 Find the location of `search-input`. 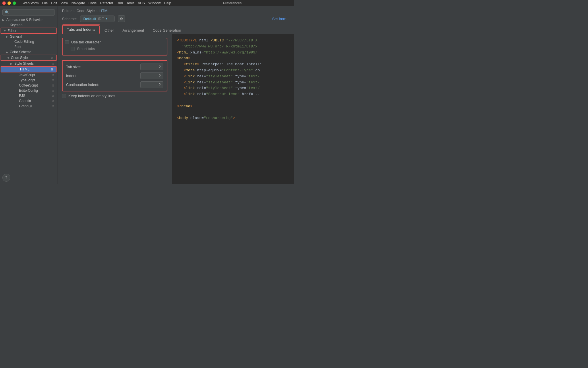

search-input is located at coordinates (31, 12).